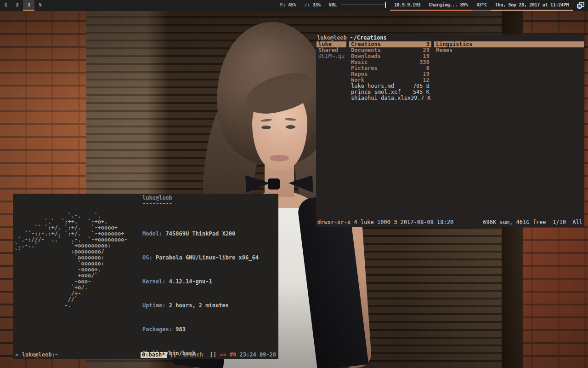 This screenshot has height=368, width=588. What do you see at coordinates (532, 5) in the screenshot?
I see `datetime-value: Thu, Sep 28, 2017 at 11:24PM` at bounding box center [532, 5].